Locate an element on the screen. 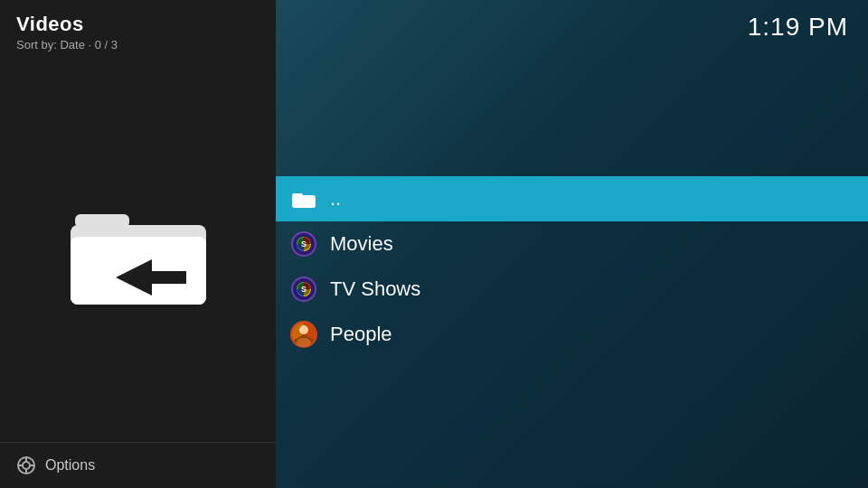 This screenshot has height=488, width=868. item-label-back: .. is located at coordinates (335, 199).